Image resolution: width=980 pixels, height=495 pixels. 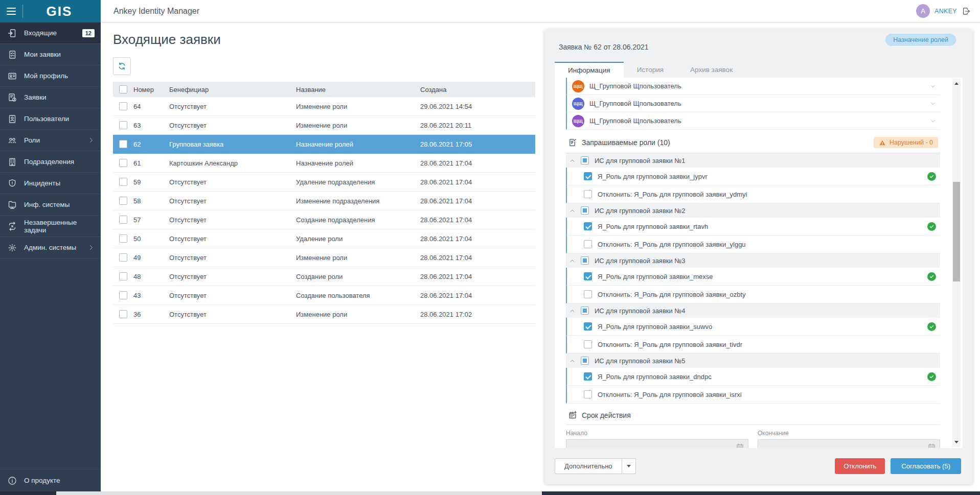 I want to click on sidebar-item-label: Заявки, so click(x=35, y=97).